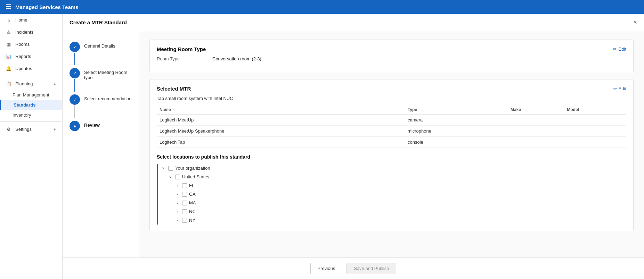 This screenshot has height=279, width=644. Describe the element at coordinates (635, 22) in the screenshot. I see `modal-close-button: ×` at that location.